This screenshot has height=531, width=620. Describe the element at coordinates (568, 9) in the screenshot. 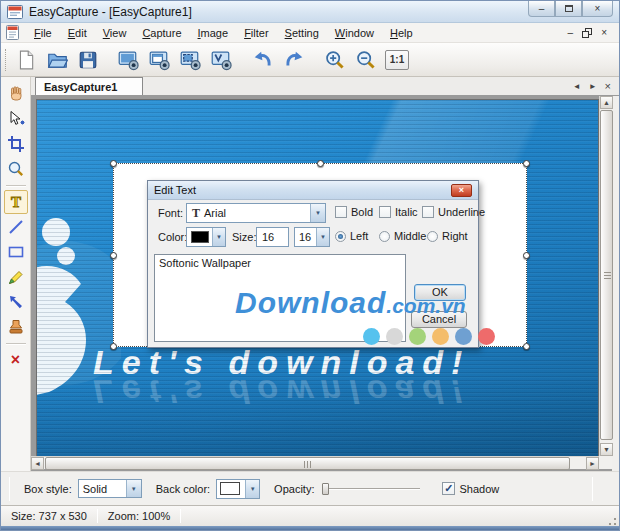

I see `window-maximize-button` at that location.